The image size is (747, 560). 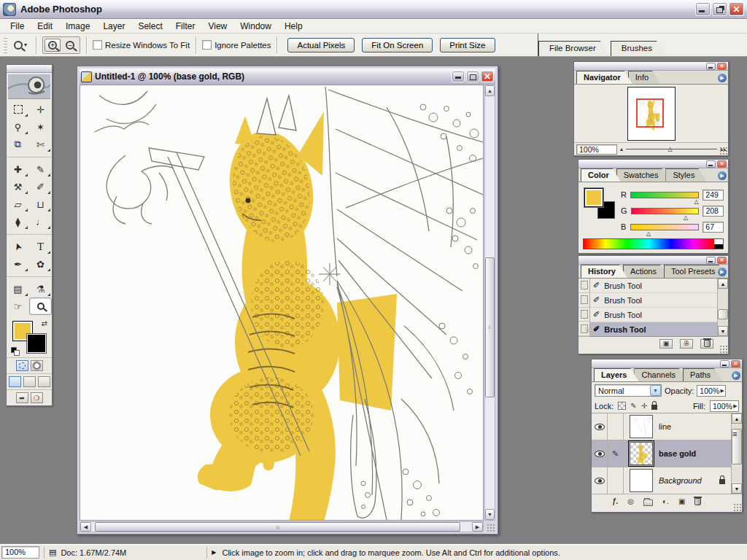 What do you see at coordinates (628, 391) in the screenshot?
I see `blend-mode-dropdown: Normal ▼` at bounding box center [628, 391].